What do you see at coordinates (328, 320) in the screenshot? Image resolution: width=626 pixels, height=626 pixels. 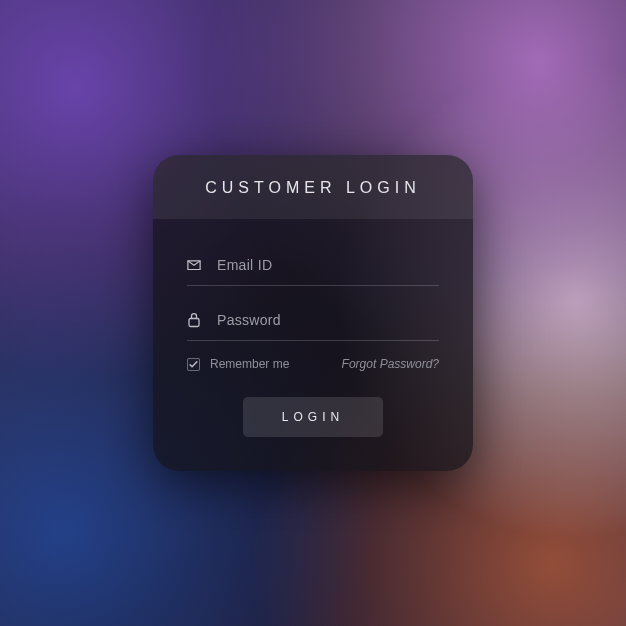 I see `password-input` at bounding box center [328, 320].